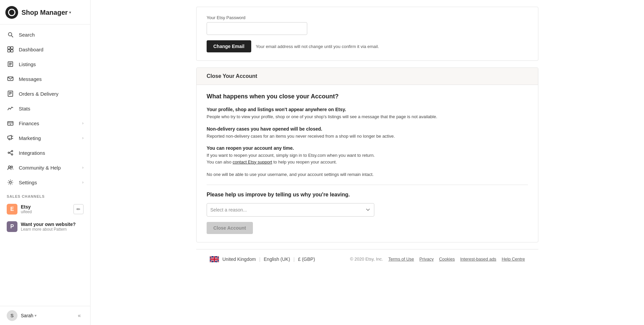  What do you see at coordinates (10, 123) in the screenshot?
I see `finances-icon` at bounding box center [10, 123].